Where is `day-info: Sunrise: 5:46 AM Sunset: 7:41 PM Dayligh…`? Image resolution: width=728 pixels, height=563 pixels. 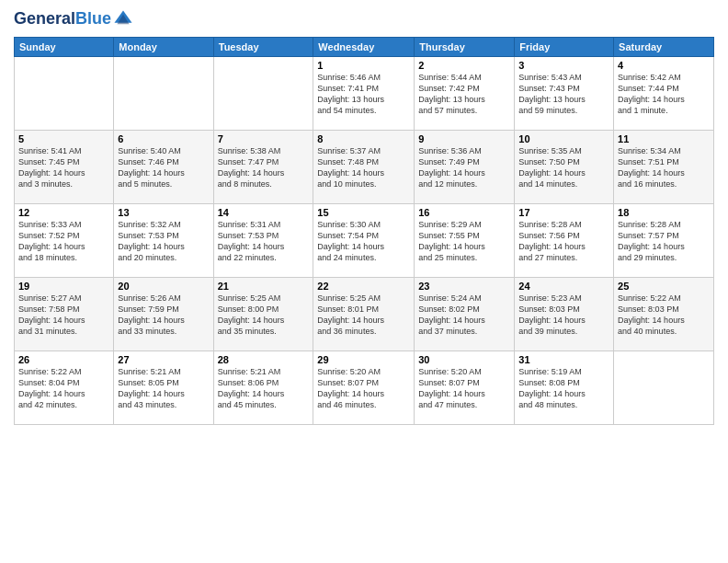 day-info: Sunrise: 5:46 AM Sunset: 7:41 PM Dayligh… is located at coordinates (364, 94).